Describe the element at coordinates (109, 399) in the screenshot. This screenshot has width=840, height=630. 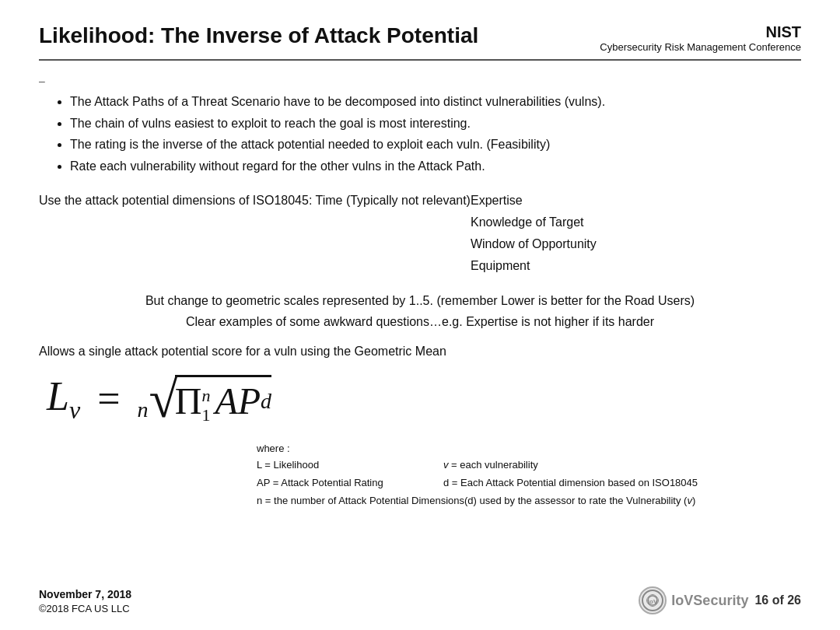
I see `formula-eq: =` at that location.